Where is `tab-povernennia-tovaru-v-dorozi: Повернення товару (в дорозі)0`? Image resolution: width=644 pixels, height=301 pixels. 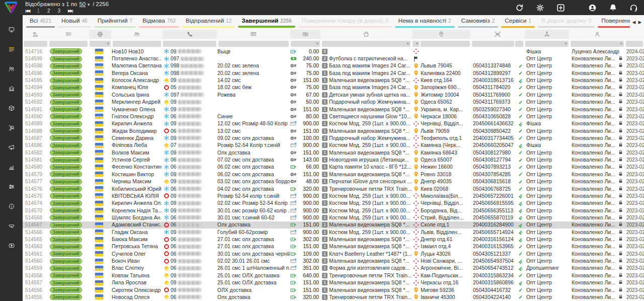 tab-povernennia-tovaru-v-dorozi: Повернення товару (в дорозі)0 is located at coordinates (345, 22).